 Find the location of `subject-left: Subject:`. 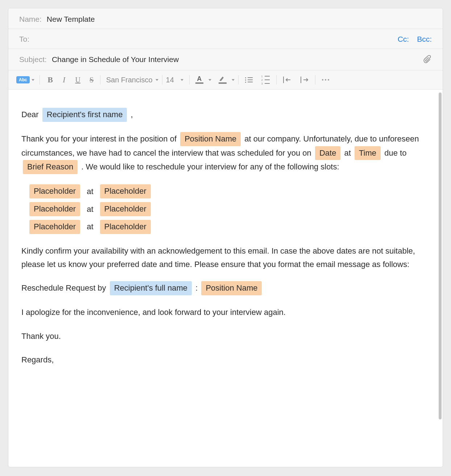

subject-left: Subject: is located at coordinates (144, 60).